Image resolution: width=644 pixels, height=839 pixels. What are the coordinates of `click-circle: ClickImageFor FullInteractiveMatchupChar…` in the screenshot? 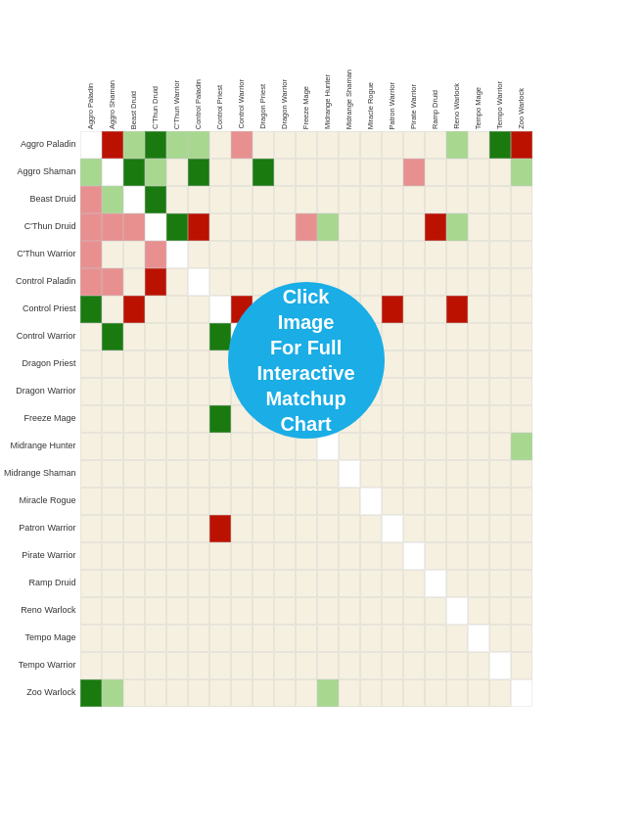 It's located at (306, 360).